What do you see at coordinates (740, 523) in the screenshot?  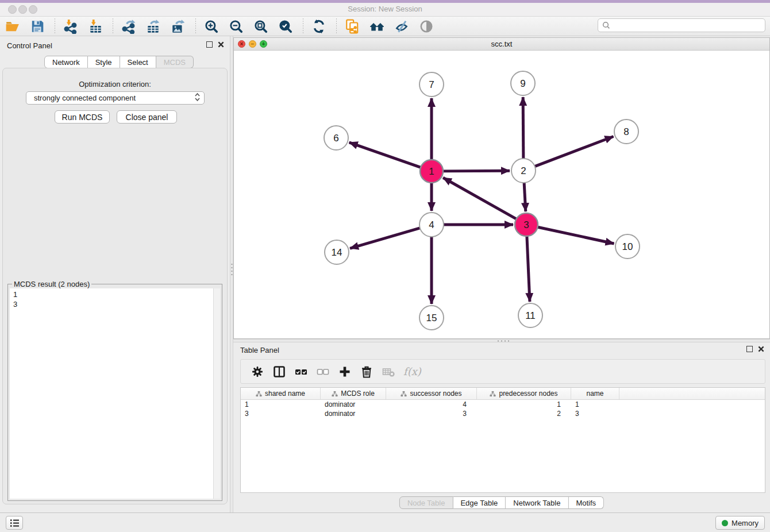 I see `memory-button: Memory` at bounding box center [740, 523].